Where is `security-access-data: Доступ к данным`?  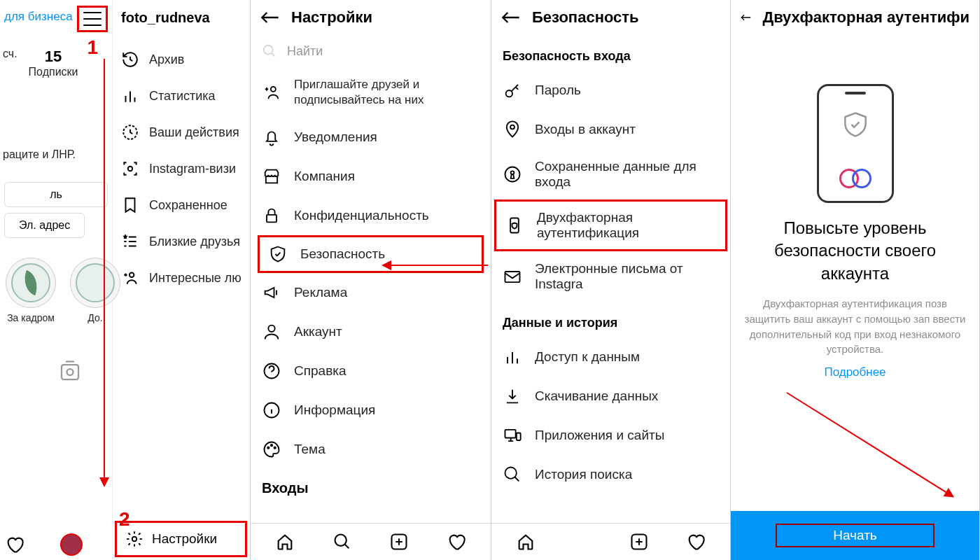 security-access-data: Доступ к данным is located at coordinates (610, 357).